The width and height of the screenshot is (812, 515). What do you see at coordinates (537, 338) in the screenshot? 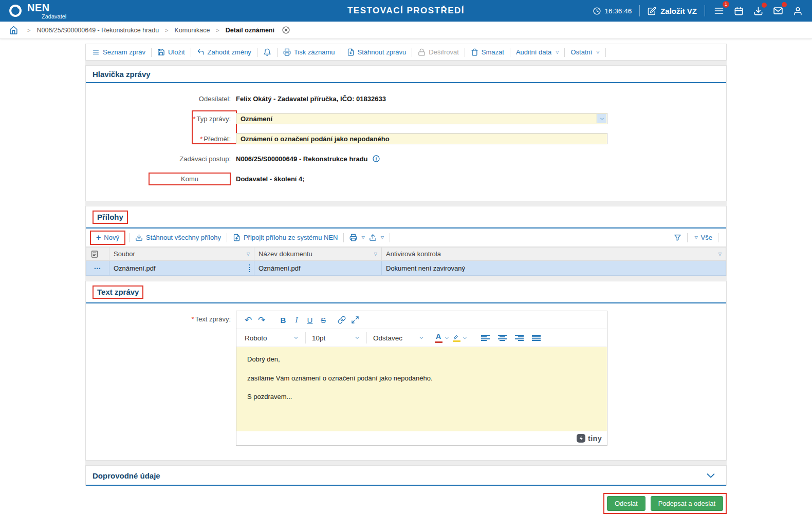
I see `editor-align-justify-button` at bounding box center [537, 338].